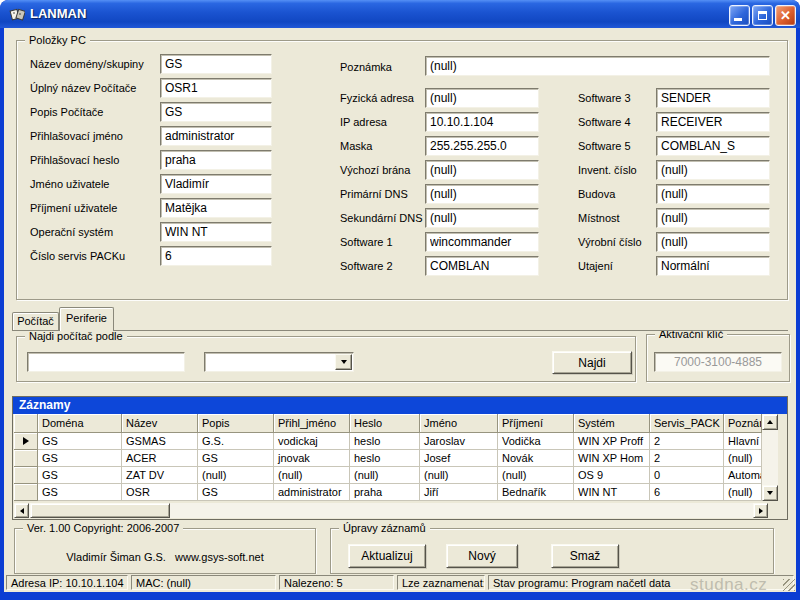 Image resolution: width=800 pixels, height=600 pixels. I want to click on scroll-up-button, so click(770, 422).